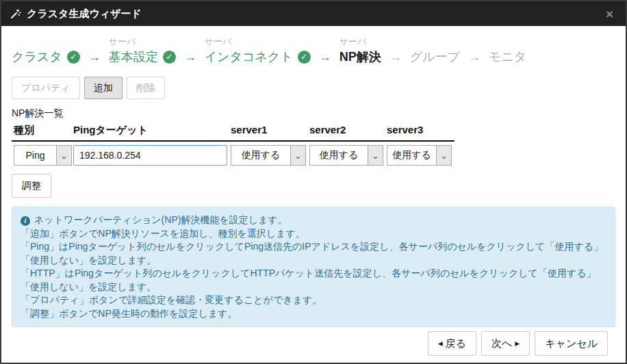 The image size is (627, 364). Describe the element at coordinates (25, 221) in the screenshot. I see `info-icon: i` at that location.